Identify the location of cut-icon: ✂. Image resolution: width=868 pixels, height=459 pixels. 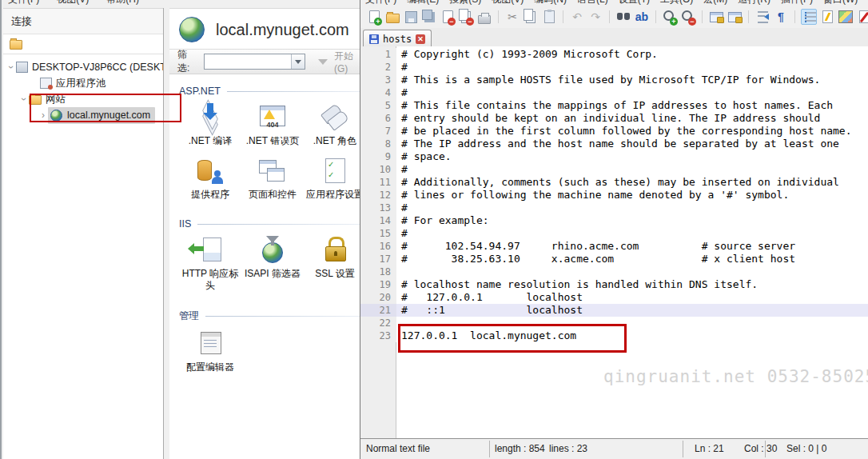
(512, 17).